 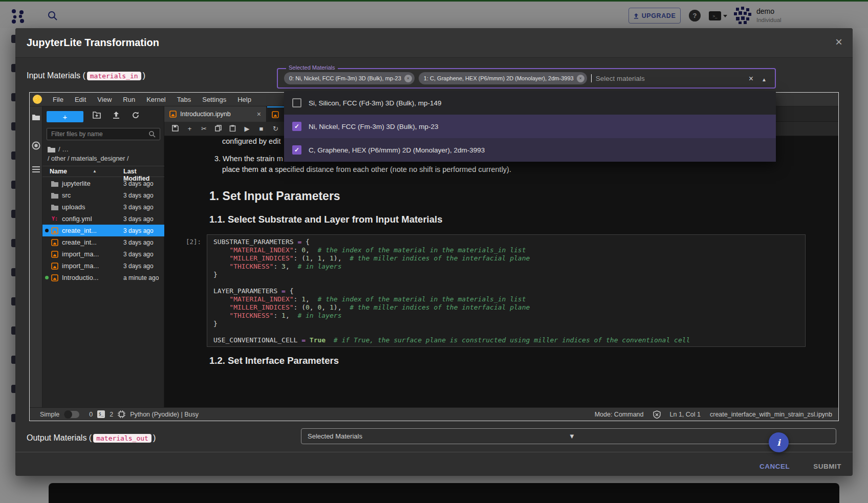 What do you see at coordinates (103, 207) in the screenshot?
I see `file-row: uploads3 days ago` at bounding box center [103, 207].